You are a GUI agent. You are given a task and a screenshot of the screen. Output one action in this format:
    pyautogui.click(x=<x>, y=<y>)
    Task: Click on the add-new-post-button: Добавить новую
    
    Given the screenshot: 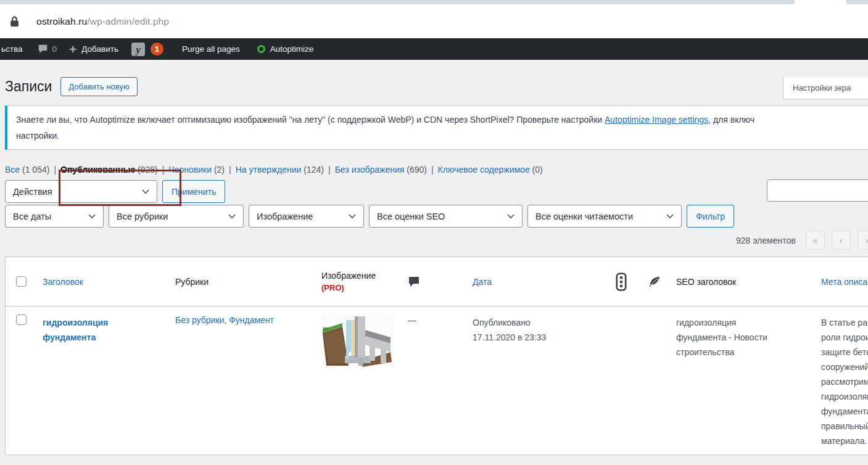 What is the action you would take?
    pyautogui.click(x=99, y=86)
    